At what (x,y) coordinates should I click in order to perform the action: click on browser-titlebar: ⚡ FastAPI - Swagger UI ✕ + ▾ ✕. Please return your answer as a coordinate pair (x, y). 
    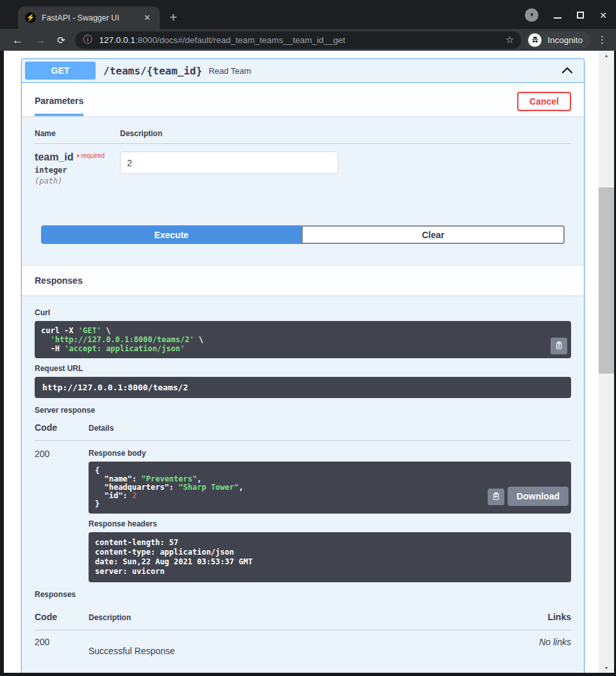
    Looking at the image, I should click on (308, 14).